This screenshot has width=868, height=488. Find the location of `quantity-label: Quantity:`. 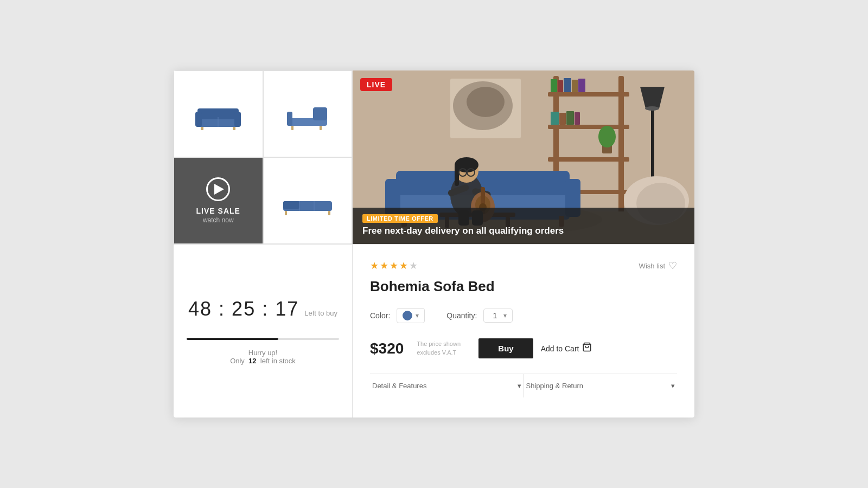

quantity-label: Quantity: is located at coordinates (462, 316).